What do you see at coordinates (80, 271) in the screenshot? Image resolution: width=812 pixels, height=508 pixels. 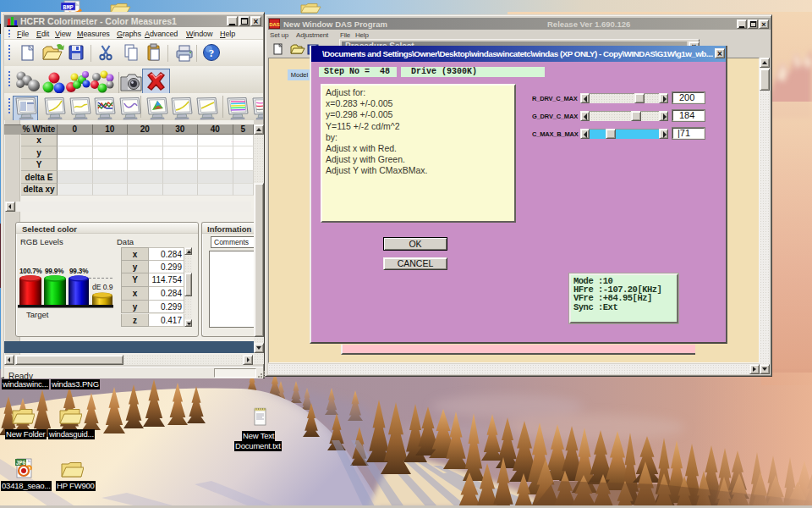 I see `svg-text: 99.3%` at bounding box center [80, 271].